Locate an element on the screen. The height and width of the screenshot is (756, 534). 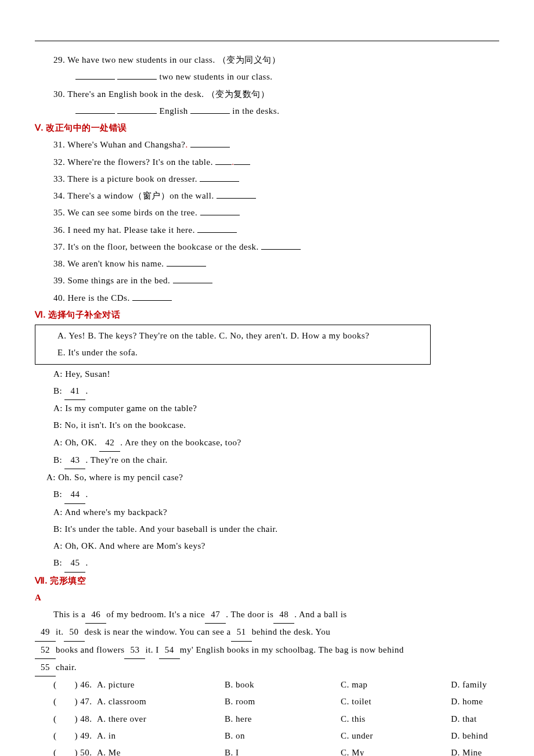
text: two new students in our class. is located at coordinates (216, 77).